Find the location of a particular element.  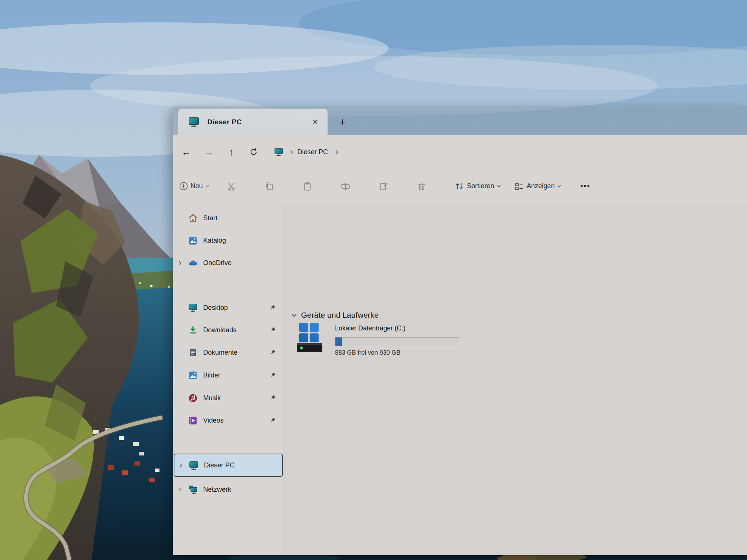

copy-button is located at coordinates (269, 186).